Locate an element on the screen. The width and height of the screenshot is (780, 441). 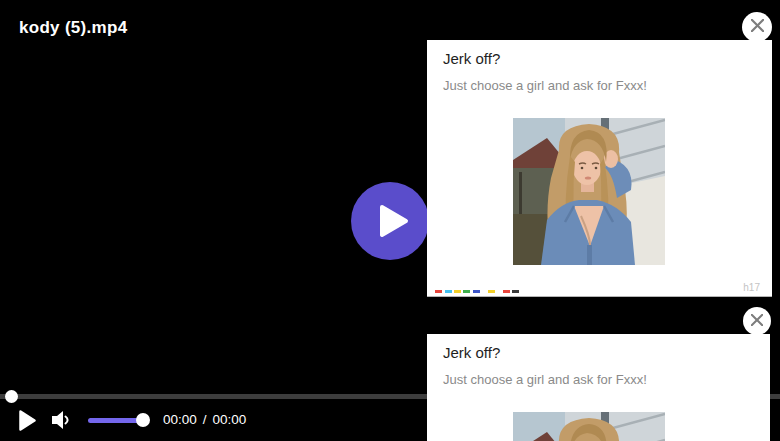
play-button is located at coordinates (28, 420).